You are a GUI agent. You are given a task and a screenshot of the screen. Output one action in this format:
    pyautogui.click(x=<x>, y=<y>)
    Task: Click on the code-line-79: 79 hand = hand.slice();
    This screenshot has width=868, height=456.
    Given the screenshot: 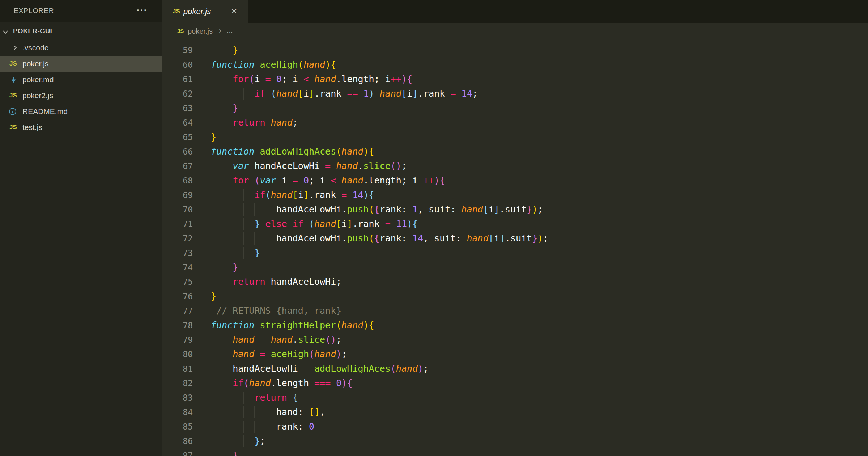 What is the action you would take?
    pyautogui.click(x=515, y=340)
    